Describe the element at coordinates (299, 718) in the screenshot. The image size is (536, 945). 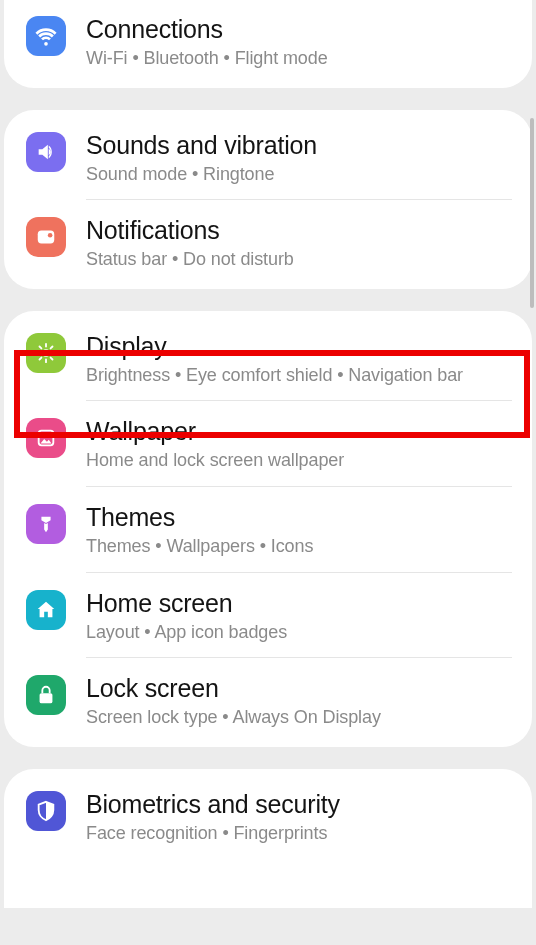
I see `item-subtitle: Screen lock type • Always On Display` at that location.